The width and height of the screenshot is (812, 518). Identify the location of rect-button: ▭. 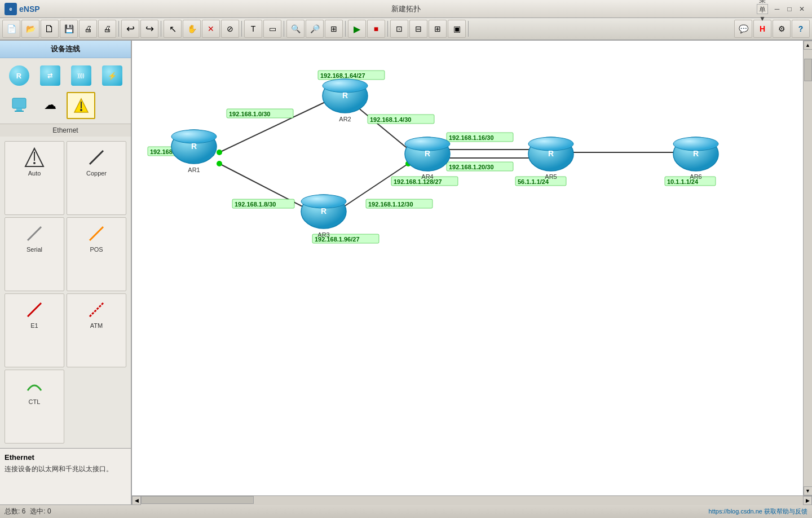
(272, 29).